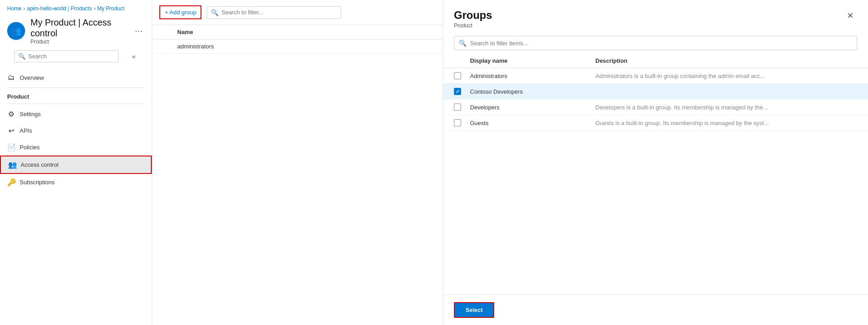  What do you see at coordinates (297, 47) in the screenshot?
I see `table-row: administrators` at bounding box center [297, 47].